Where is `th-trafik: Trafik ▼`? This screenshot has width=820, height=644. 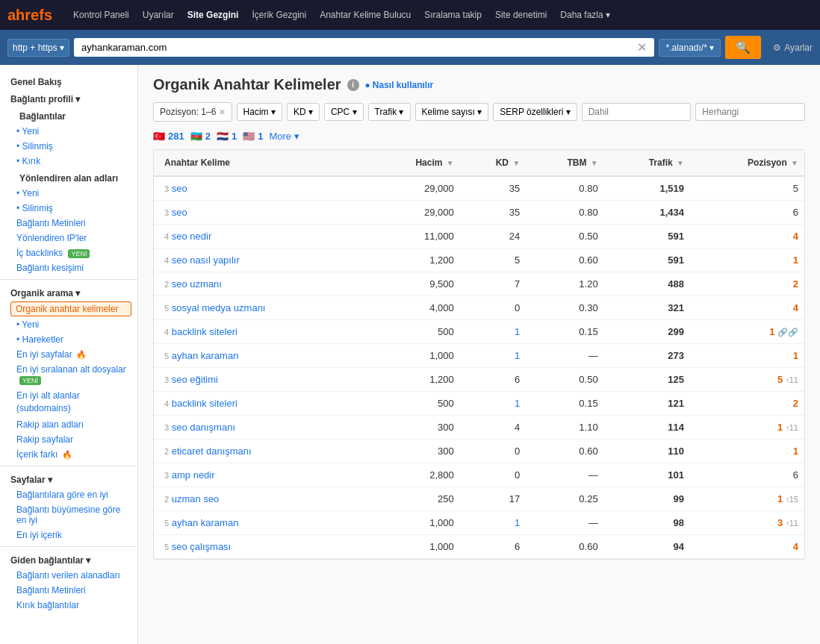
th-trafik: Trafik ▼ is located at coordinates (647, 163).